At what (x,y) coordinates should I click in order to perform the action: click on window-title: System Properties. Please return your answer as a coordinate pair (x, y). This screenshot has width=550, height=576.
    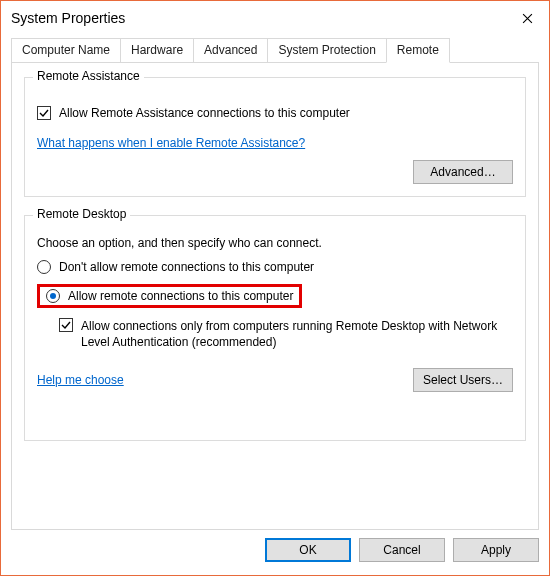
    Looking at the image, I should click on (68, 18).